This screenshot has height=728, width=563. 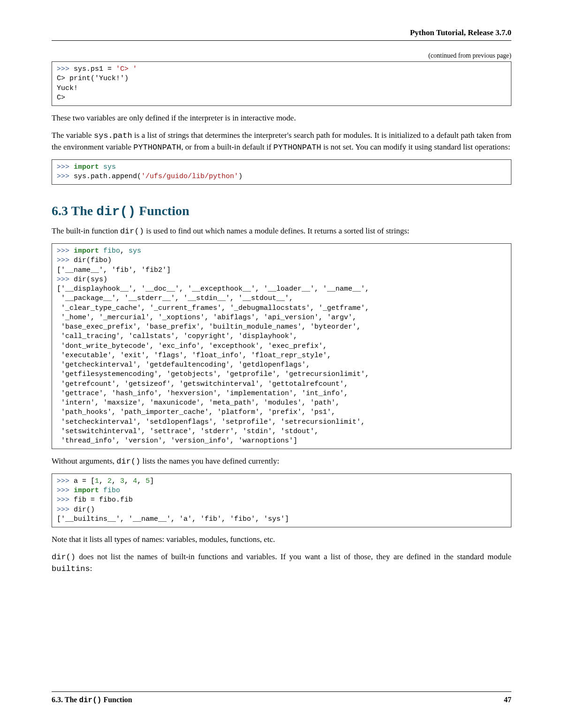 What do you see at coordinates (91, 279) in the screenshot?
I see `code-text: dir(sys)` at bounding box center [91, 279].